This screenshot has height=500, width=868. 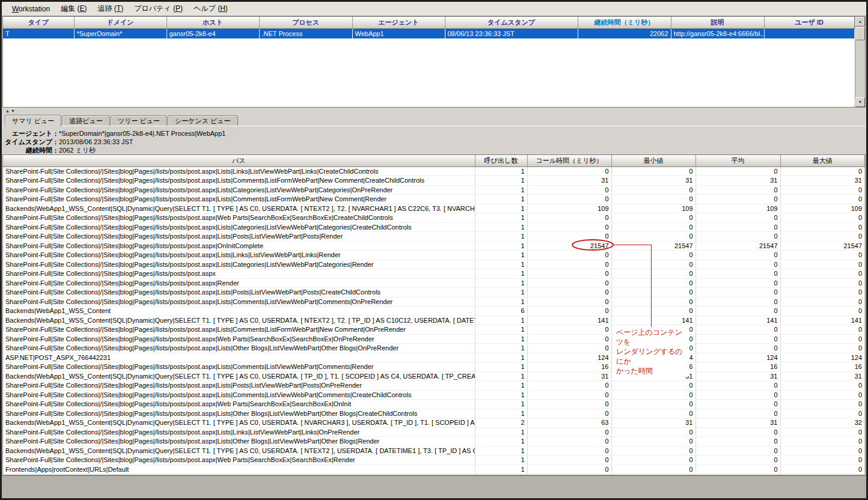 I want to click on vertical-scrollbar: ▲ ▼, so click(x=860, y=62).